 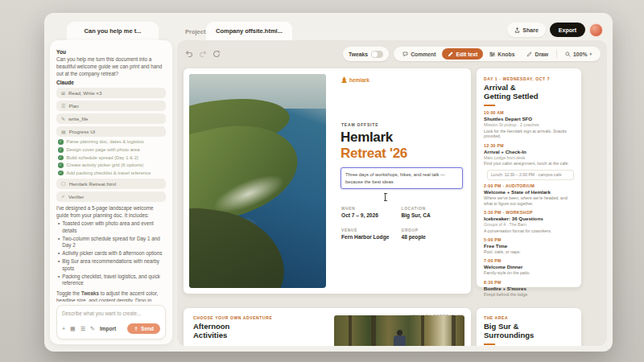 What do you see at coordinates (64, 328) in the screenshot?
I see `plus-icon: +` at bounding box center [64, 328].